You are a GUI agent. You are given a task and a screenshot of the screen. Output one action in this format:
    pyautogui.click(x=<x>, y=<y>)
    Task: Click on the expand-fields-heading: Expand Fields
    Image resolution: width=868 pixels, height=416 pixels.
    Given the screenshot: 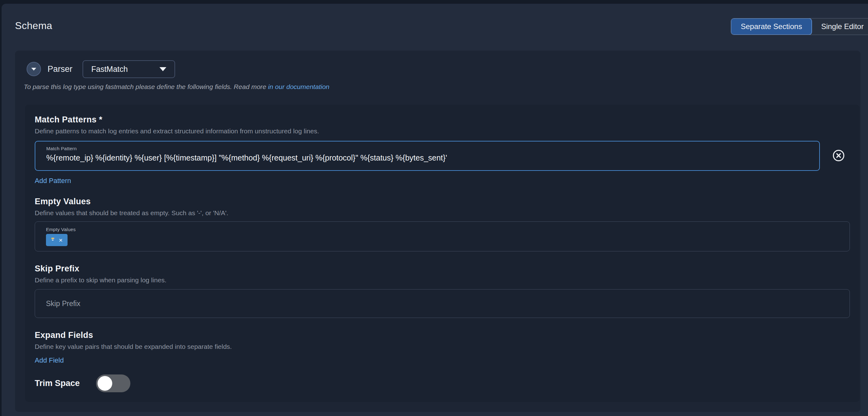 What is the action you would take?
    pyautogui.click(x=64, y=335)
    